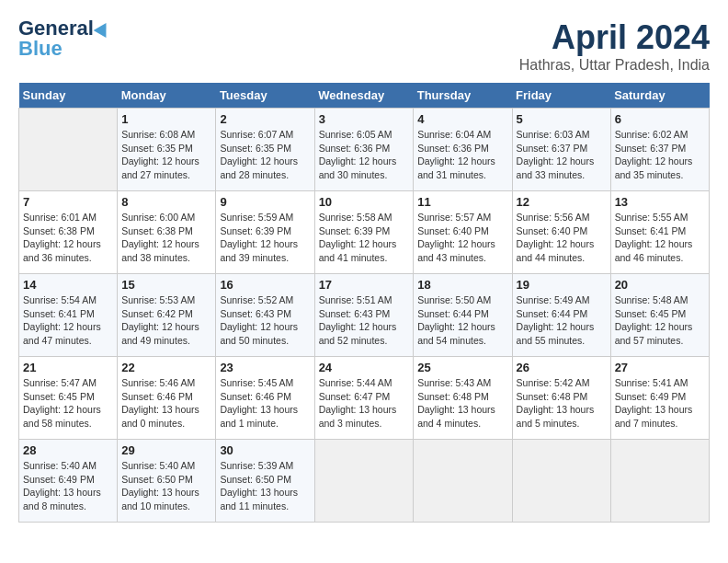 Image resolution: width=728 pixels, height=563 pixels. Describe the element at coordinates (463, 398) in the screenshot. I see `day-cell: 25Sunrise: 5:43 AMSunset: 6:48 PMDayligh…` at that location.